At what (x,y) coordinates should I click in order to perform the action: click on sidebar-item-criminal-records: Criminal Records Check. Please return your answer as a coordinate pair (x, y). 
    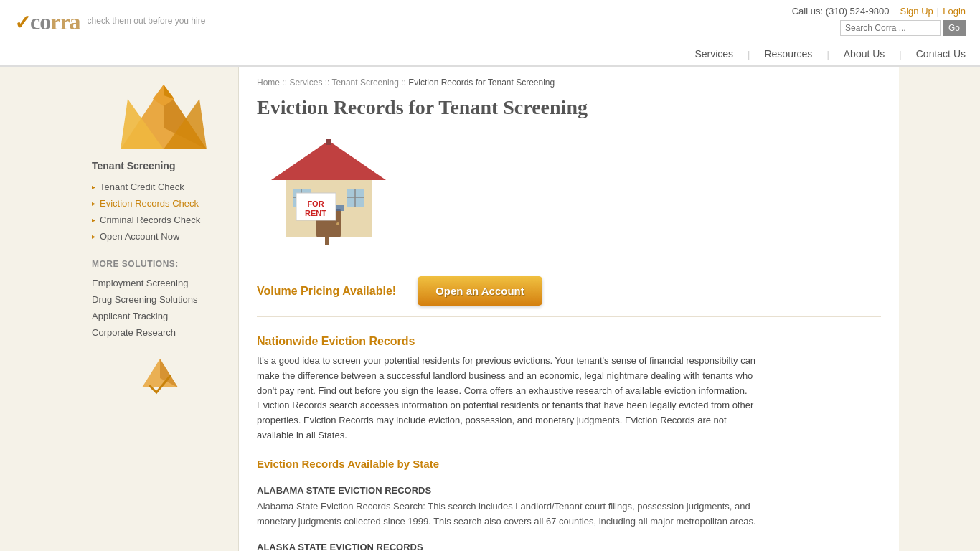
    Looking at the image, I should click on (159, 220).